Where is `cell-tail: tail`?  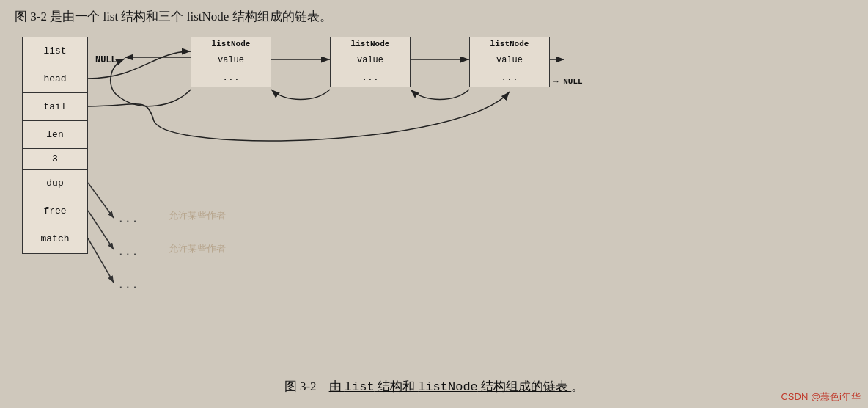 cell-tail: tail is located at coordinates (55, 107).